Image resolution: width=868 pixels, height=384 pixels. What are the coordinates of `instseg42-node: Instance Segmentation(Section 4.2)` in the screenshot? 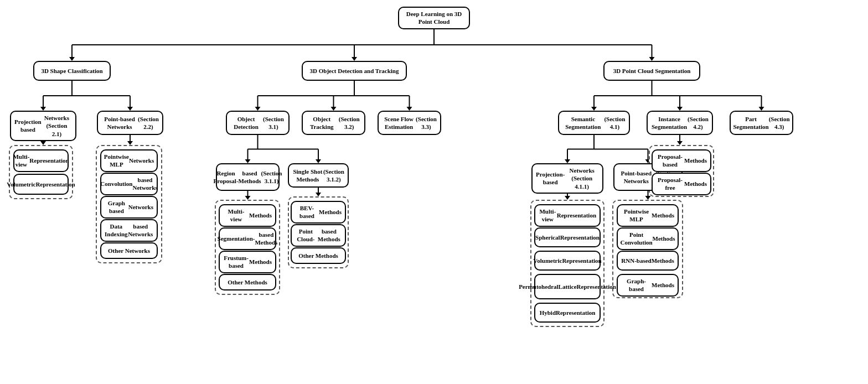 It's located at (680, 123).